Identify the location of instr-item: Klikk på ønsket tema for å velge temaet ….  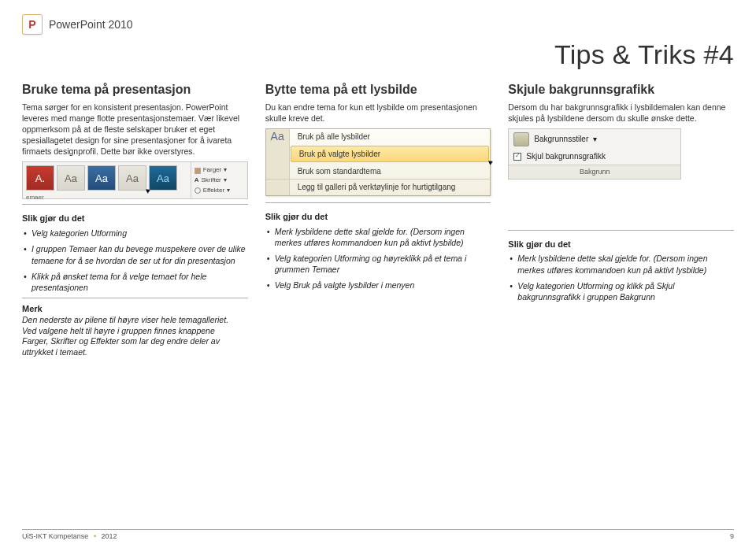
(135, 282).